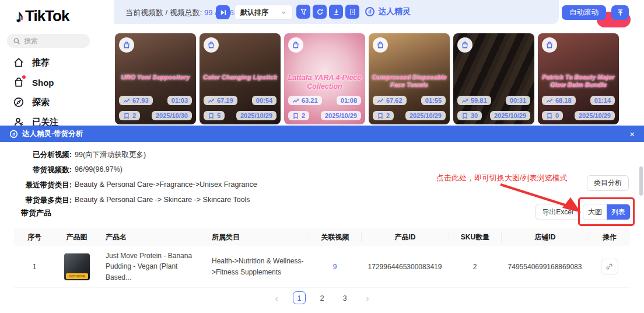 This screenshot has height=313, width=644. What do you see at coordinates (19, 62) in the screenshot?
I see `home-icon` at bounding box center [19, 62].